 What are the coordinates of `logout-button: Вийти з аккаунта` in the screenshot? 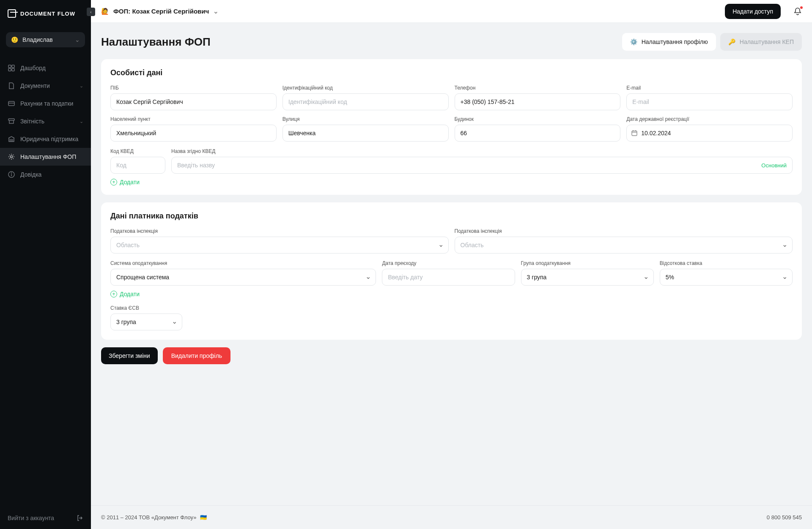 It's located at (46, 518).